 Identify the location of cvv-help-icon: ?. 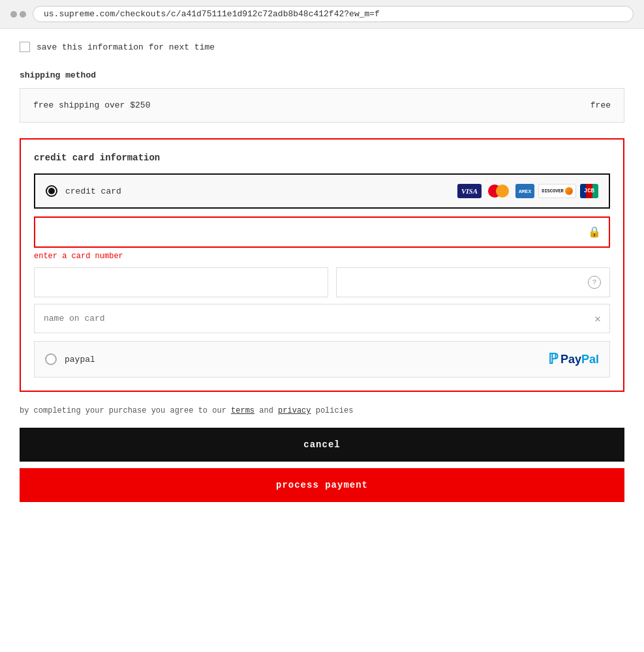
(594, 282).